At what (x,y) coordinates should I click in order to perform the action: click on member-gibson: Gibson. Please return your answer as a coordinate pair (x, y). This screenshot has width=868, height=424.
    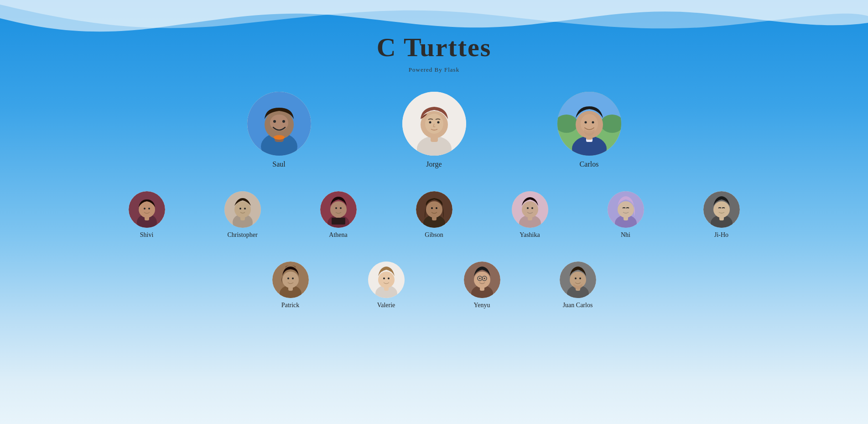
    Looking at the image, I should click on (434, 215).